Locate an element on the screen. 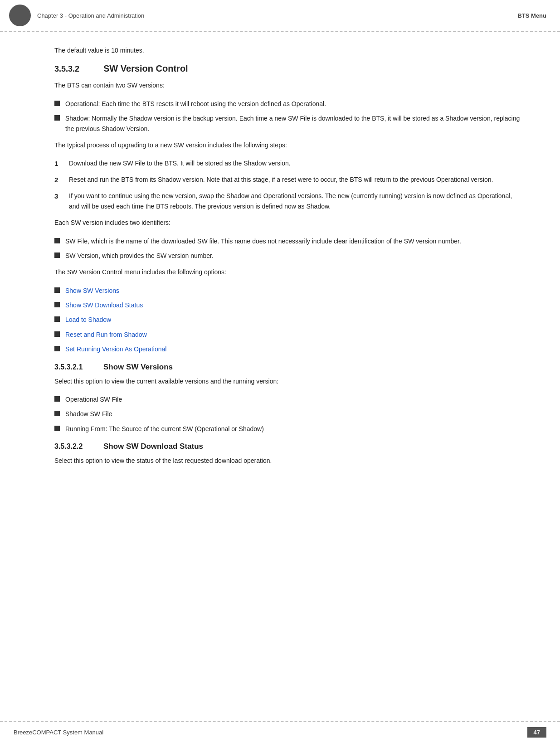  chapter-label: Chapter 3 - Operation and Administration is located at coordinates (91, 15).